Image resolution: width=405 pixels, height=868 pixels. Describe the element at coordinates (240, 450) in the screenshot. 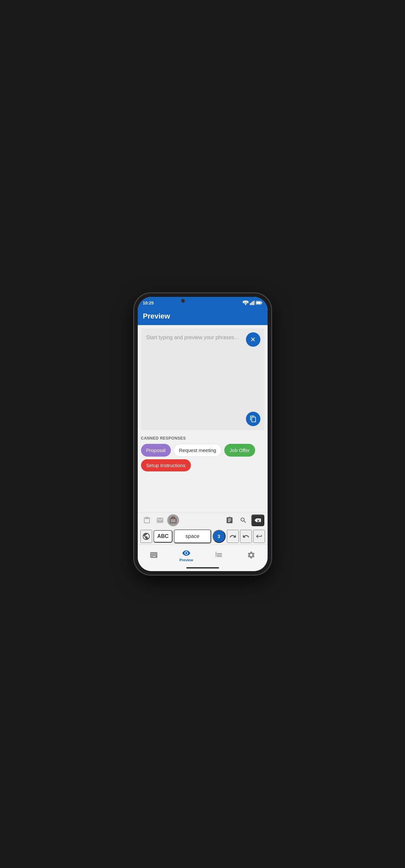

I see `chip-job-offer: Job Offer` at that location.